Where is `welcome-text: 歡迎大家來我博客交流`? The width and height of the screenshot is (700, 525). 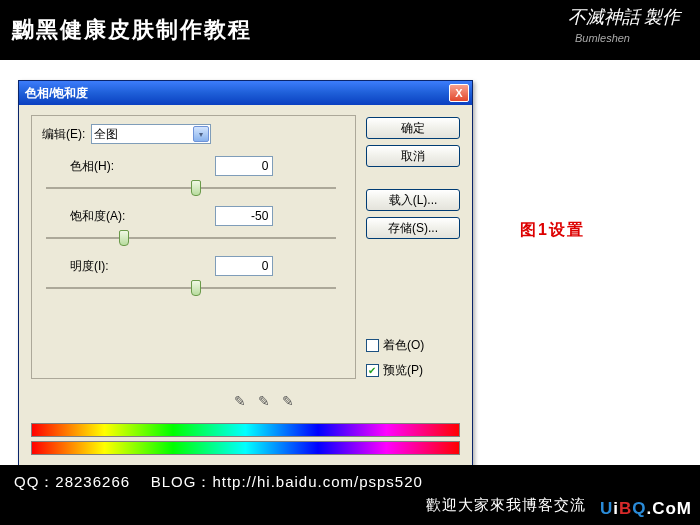
welcome-text: 歡迎大家來我博客交流 is located at coordinates (350, 506).